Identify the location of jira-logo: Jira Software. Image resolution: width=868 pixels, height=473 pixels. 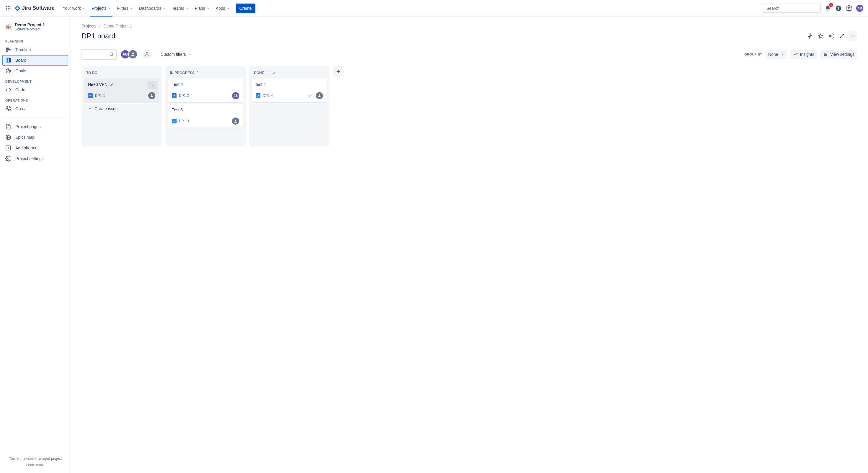
(34, 8).